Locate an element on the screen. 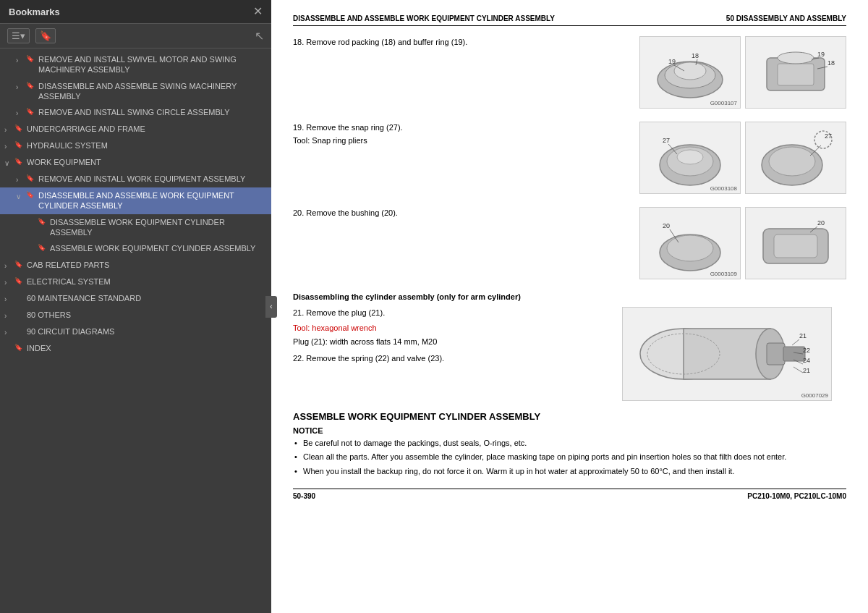  step-19-img-label: G0003108 is located at coordinates (723, 188).